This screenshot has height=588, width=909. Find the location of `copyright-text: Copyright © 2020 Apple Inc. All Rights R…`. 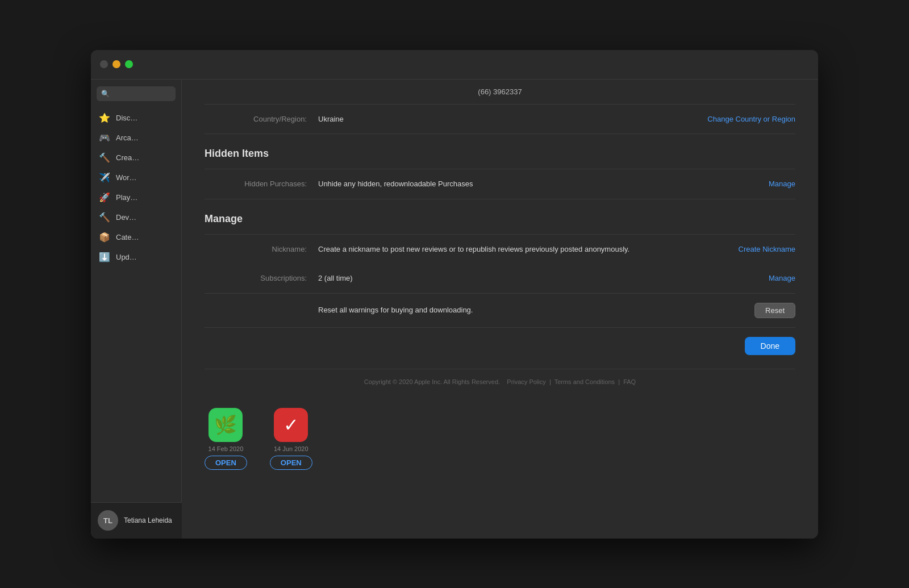

copyright-text: Copyright © 2020 Apple Inc. All Rights R… is located at coordinates (432, 382).